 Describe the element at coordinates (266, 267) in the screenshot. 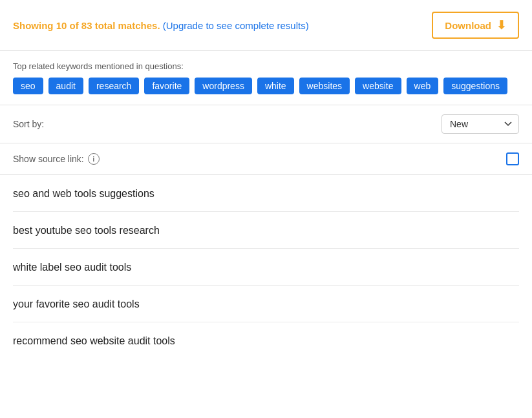

I see `result-item-2: white label seo audit tools` at that location.